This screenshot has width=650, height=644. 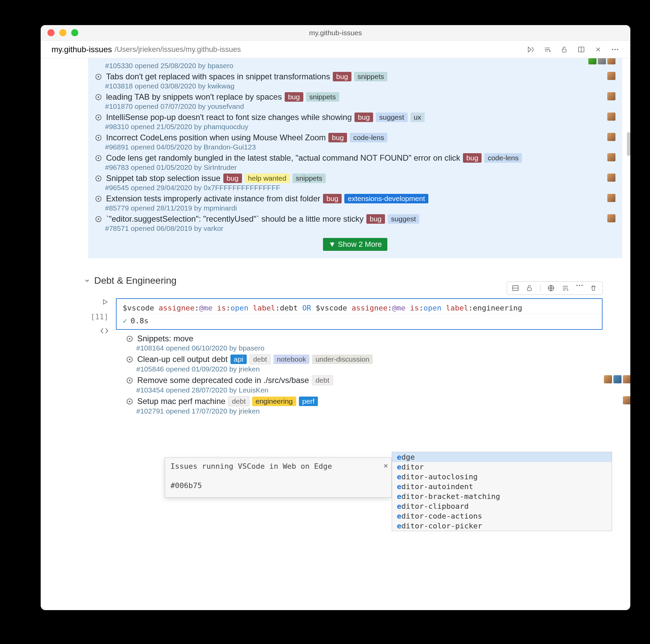 I want to click on issue-row: Setup mac perf machinedebtengineeringper…, so click(x=370, y=405).